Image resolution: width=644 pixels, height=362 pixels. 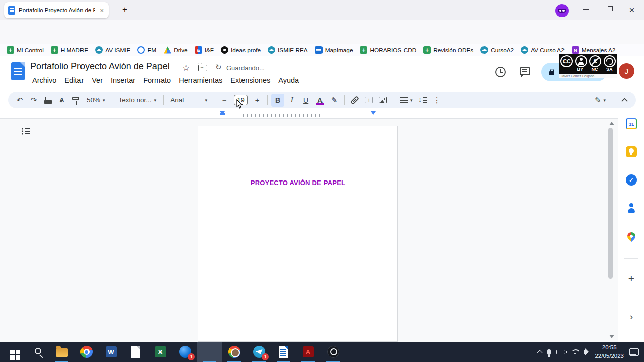 What do you see at coordinates (586, 10) in the screenshot?
I see `minimize-button` at bounding box center [586, 10].